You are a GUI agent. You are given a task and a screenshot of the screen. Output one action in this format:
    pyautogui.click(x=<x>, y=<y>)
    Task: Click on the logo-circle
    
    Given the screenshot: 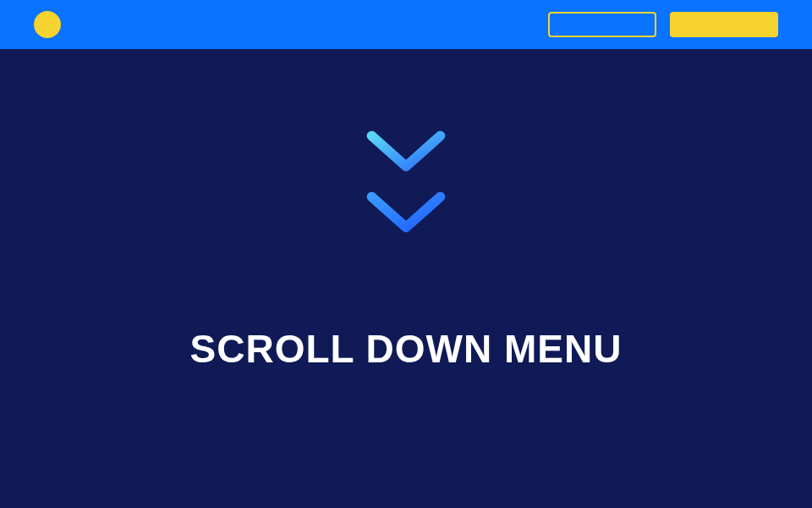 What is the action you would take?
    pyautogui.click(x=47, y=25)
    